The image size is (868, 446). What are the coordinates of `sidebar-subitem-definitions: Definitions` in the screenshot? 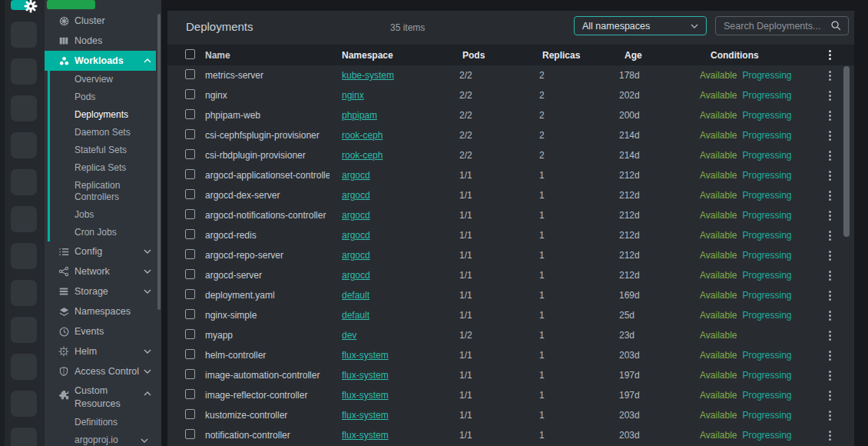 It's located at (103, 423).